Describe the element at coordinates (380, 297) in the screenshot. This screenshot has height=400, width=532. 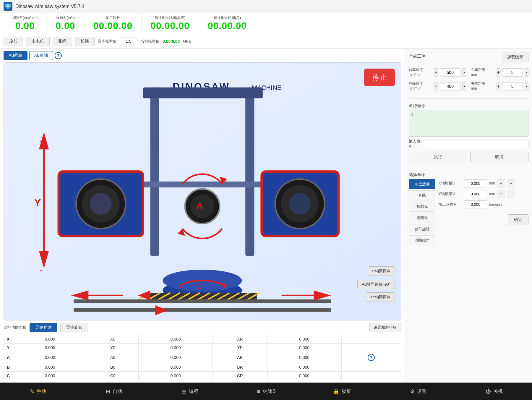
I see `xy-axis-home-button: XY轴回原点` at that location.